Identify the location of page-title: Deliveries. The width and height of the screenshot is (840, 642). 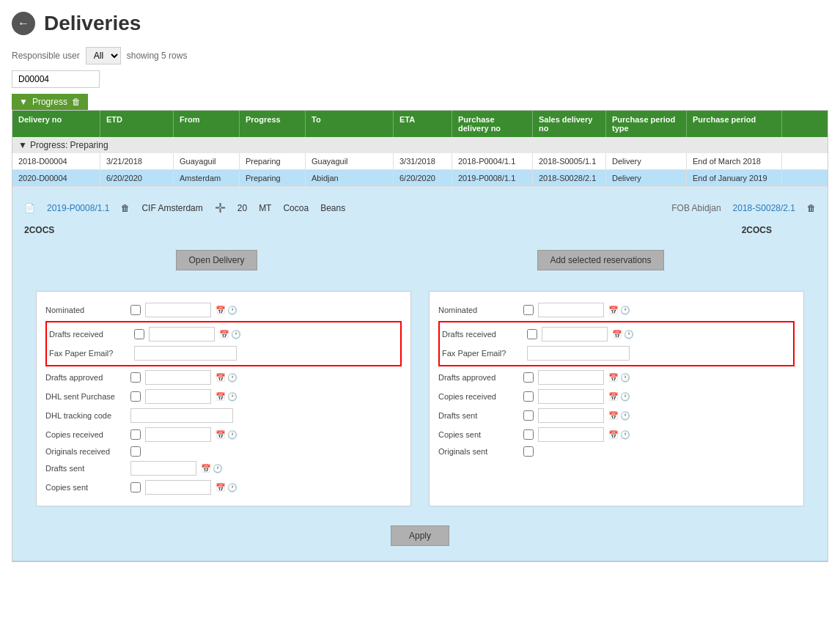
(92, 23).